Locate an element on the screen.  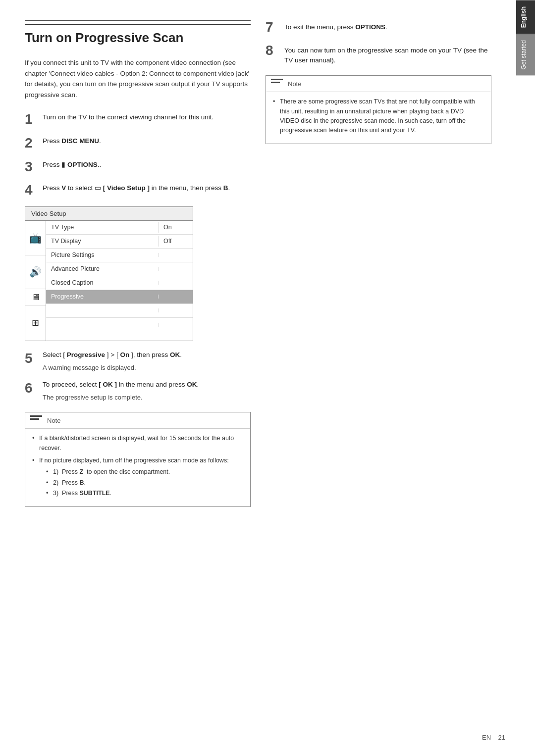
step-number-4: 4 is located at coordinates (32, 190).